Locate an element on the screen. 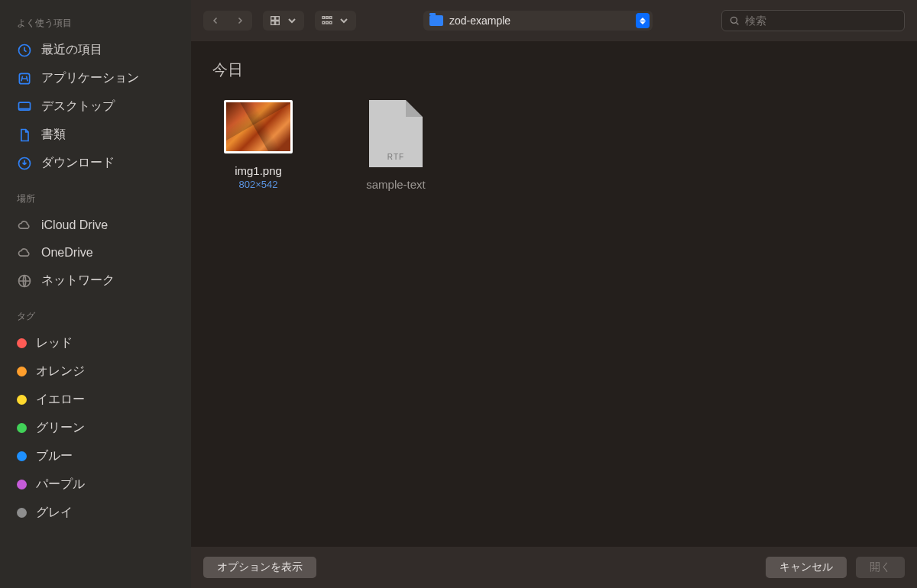 The image size is (917, 588). sidebar-item-label: ブルー is located at coordinates (54, 457).